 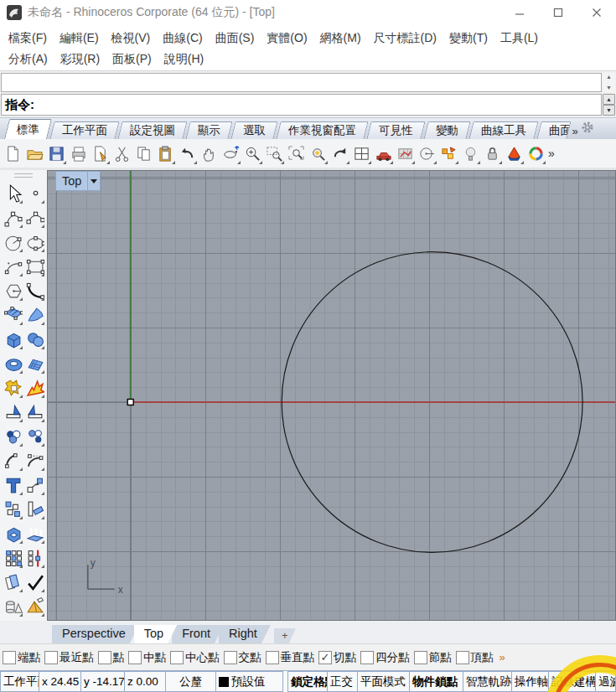 I want to click on toolbar-grip, so click(x=23, y=176).